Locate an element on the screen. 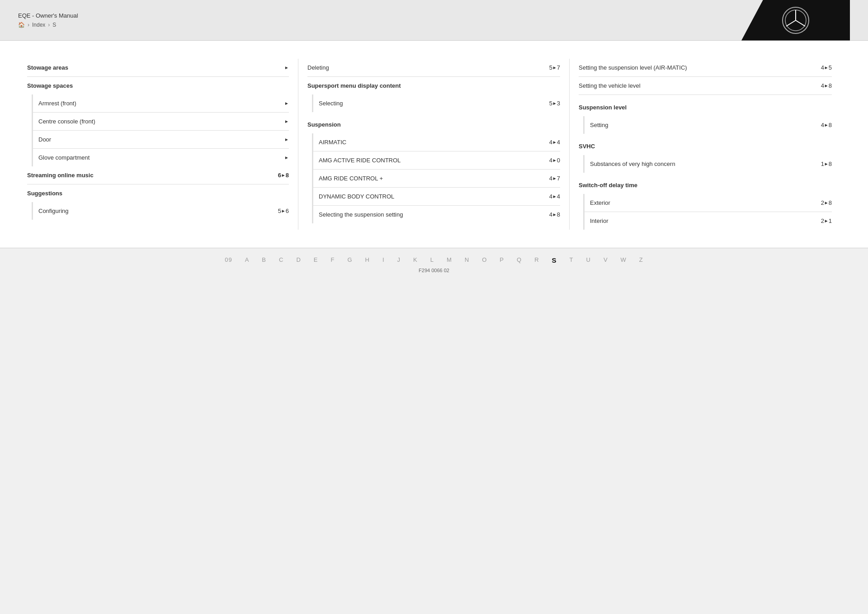 This screenshot has width=868, height=614. header-logo-area is located at coordinates (796, 20).